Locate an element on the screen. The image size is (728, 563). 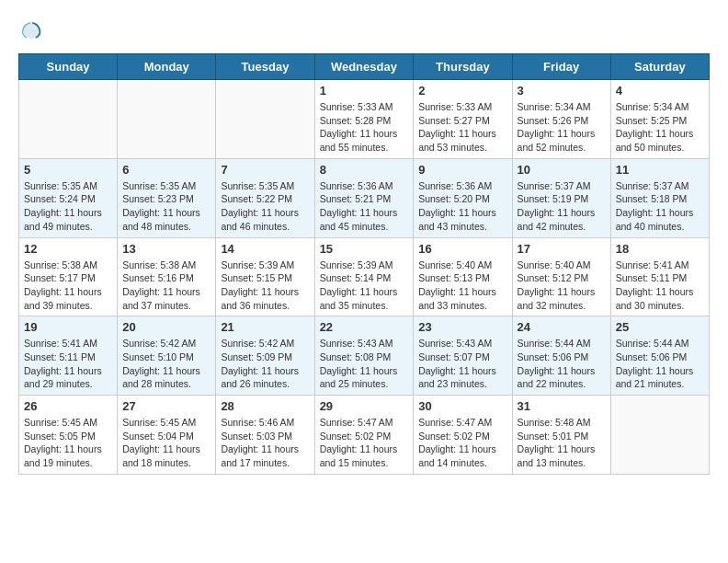
day-number: 3 is located at coordinates (562, 90).